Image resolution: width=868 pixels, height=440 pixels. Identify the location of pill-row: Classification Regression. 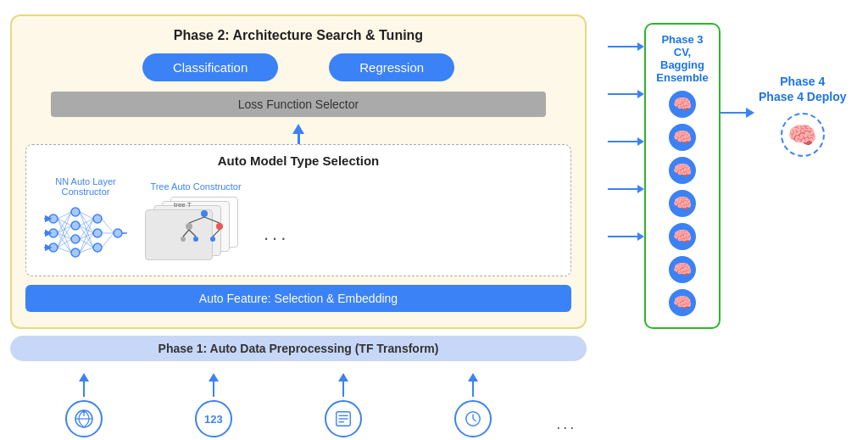
(298, 68).